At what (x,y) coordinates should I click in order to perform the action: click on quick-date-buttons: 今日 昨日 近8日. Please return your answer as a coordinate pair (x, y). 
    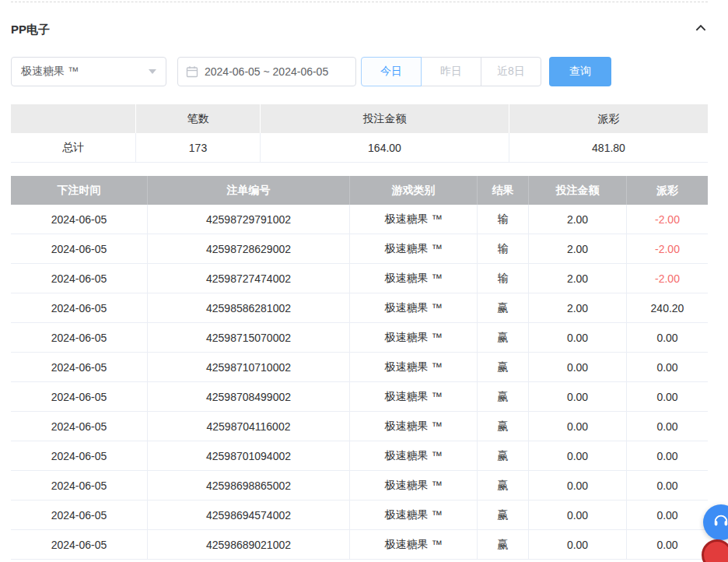
    Looking at the image, I should click on (451, 72).